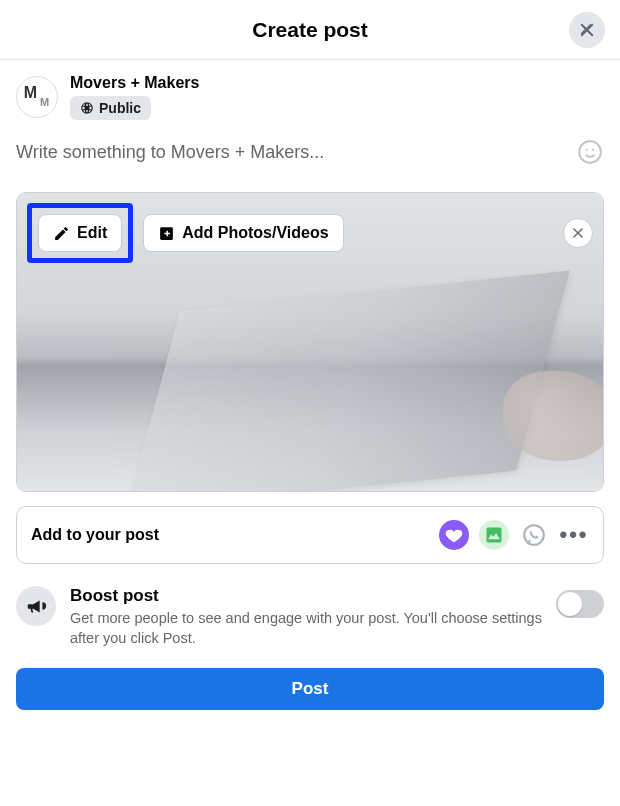  I want to click on boost-title: Boost post, so click(306, 596).